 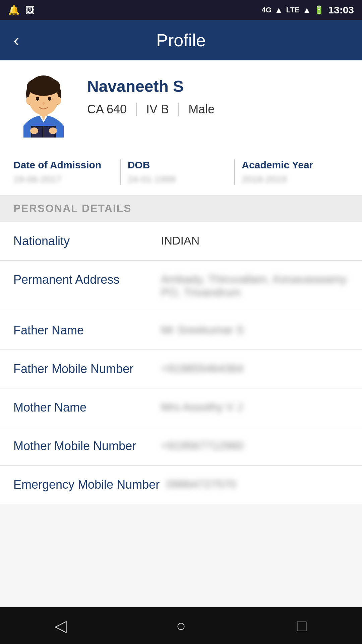 What do you see at coordinates (319, 10) in the screenshot?
I see `battery-icon: 🔋` at bounding box center [319, 10].